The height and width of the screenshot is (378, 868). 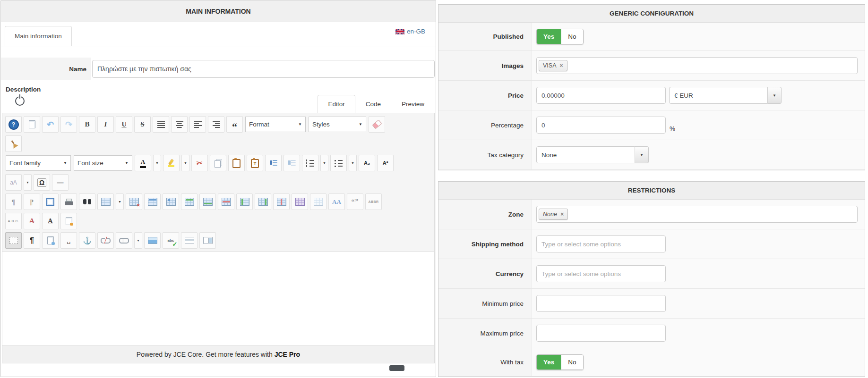 What do you see at coordinates (152, 241) in the screenshot?
I see `image-icon` at bounding box center [152, 241].